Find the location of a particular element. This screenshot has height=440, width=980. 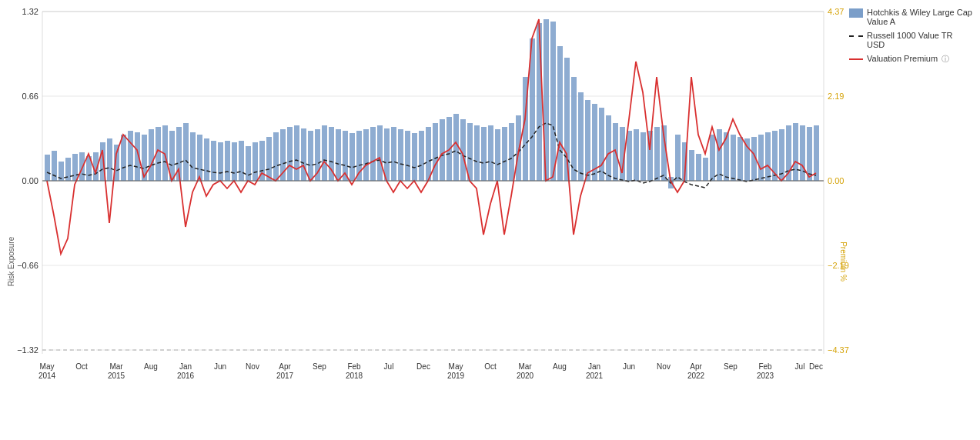

y-right-neg437: −4.37 is located at coordinates (838, 350).